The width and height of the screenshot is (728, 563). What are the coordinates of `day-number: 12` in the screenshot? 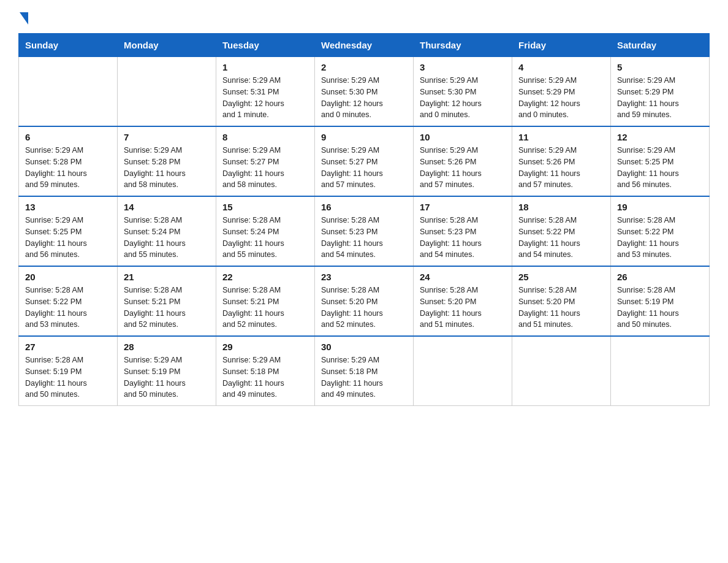 It's located at (660, 137).